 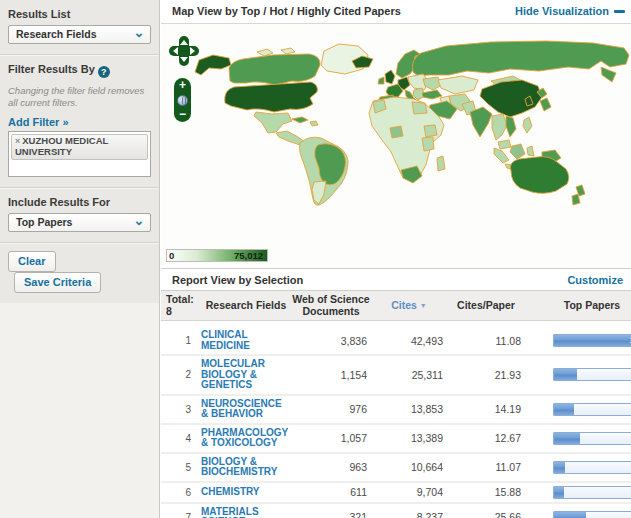 What do you see at coordinates (246, 375) in the screenshot?
I see `field-link: MOLECULAR BIOLOGY & GENETICS` at bounding box center [246, 375].